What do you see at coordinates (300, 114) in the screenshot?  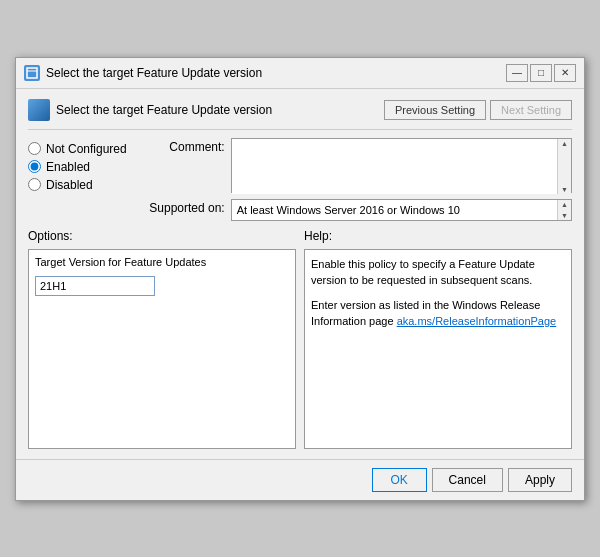 I see `header-row: Select the target Feature Update version…` at bounding box center [300, 114].